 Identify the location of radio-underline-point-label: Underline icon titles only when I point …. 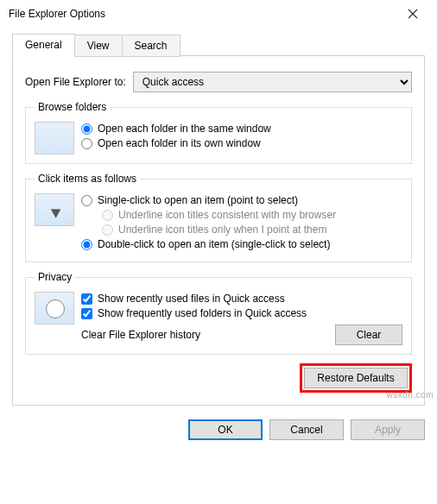
(223, 230).